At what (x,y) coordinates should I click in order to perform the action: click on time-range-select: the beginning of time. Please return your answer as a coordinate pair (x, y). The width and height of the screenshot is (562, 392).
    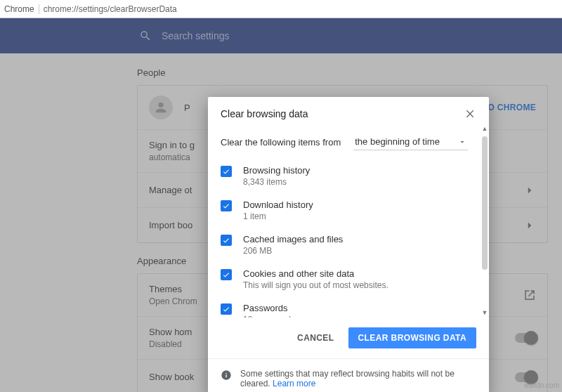
    Looking at the image, I should click on (410, 142).